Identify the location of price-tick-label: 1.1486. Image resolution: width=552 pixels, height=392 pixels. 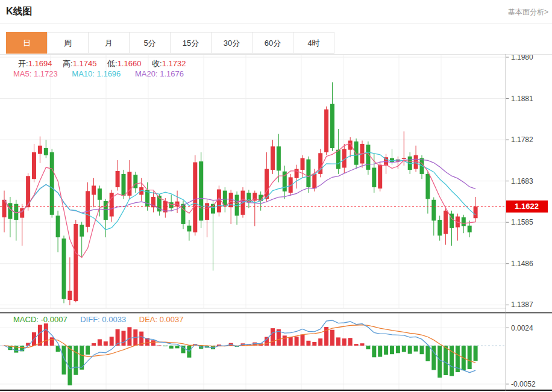
(522, 264).